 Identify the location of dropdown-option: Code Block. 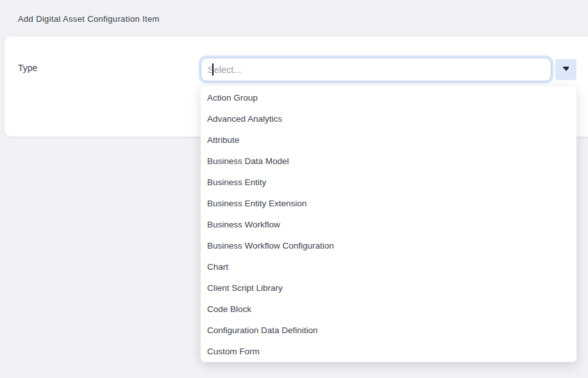
(389, 309).